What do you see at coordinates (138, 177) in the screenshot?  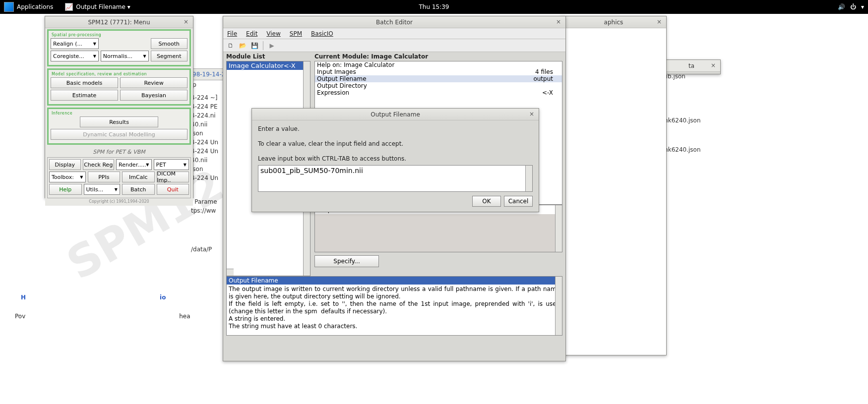 I see `imcalc-button: ImCalc` at bounding box center [138, 177].